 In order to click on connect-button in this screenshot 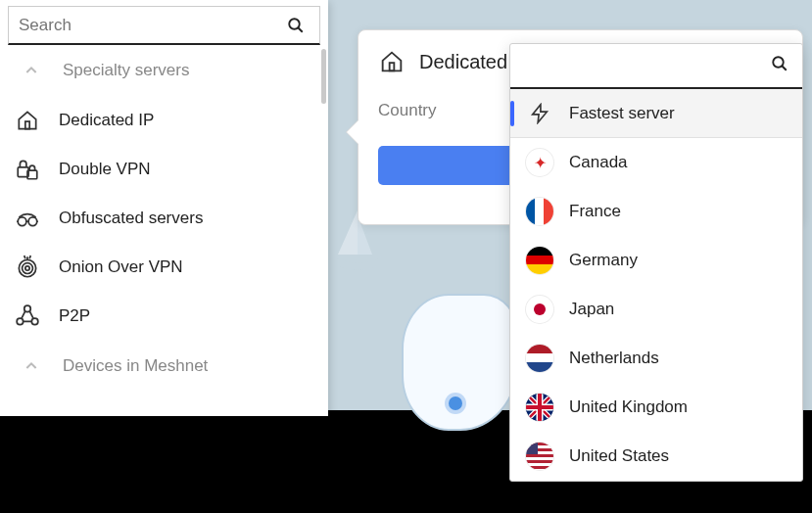, I will do `click(454, 165)`.